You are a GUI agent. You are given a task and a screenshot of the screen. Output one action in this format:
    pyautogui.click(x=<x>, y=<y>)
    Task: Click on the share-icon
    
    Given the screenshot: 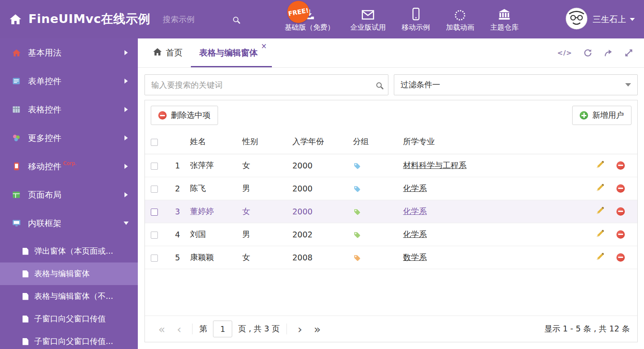 What is the action you would take?
    pyautogui.click(x=608, y=53)
    